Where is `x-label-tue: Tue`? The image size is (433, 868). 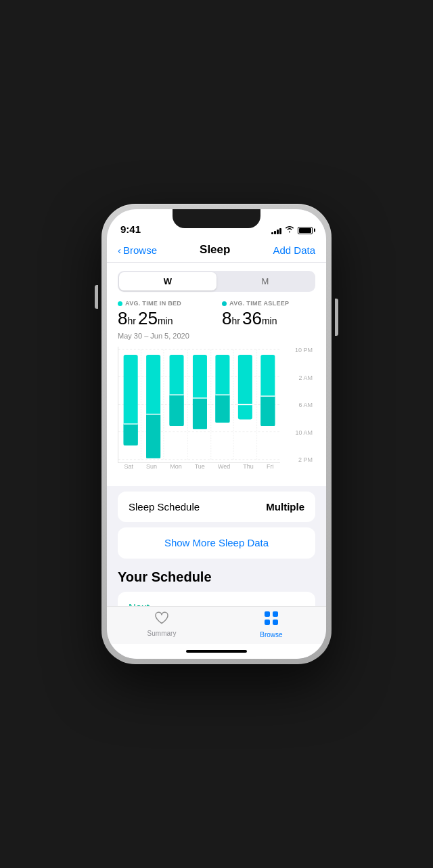
x-label-tue: Tue is located at coordinates (200, 469).